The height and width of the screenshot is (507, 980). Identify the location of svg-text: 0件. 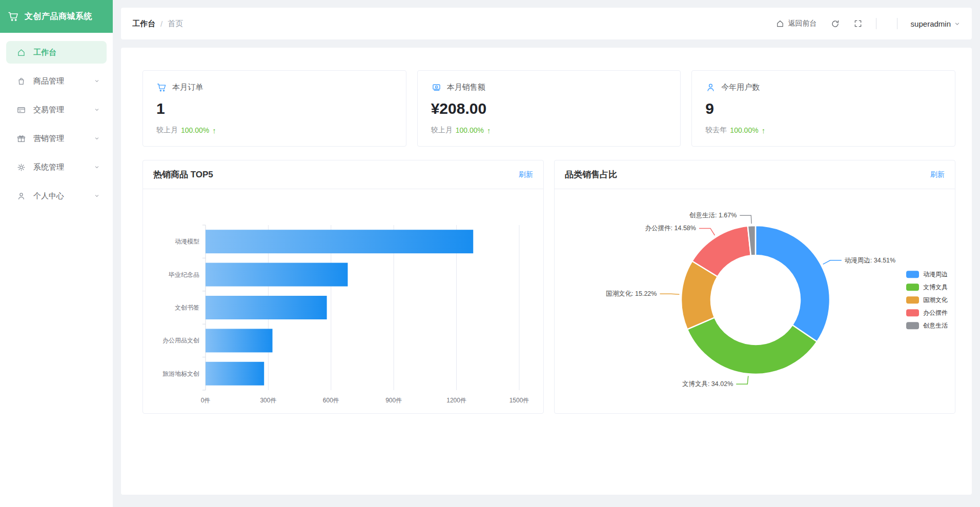
(206, 400).